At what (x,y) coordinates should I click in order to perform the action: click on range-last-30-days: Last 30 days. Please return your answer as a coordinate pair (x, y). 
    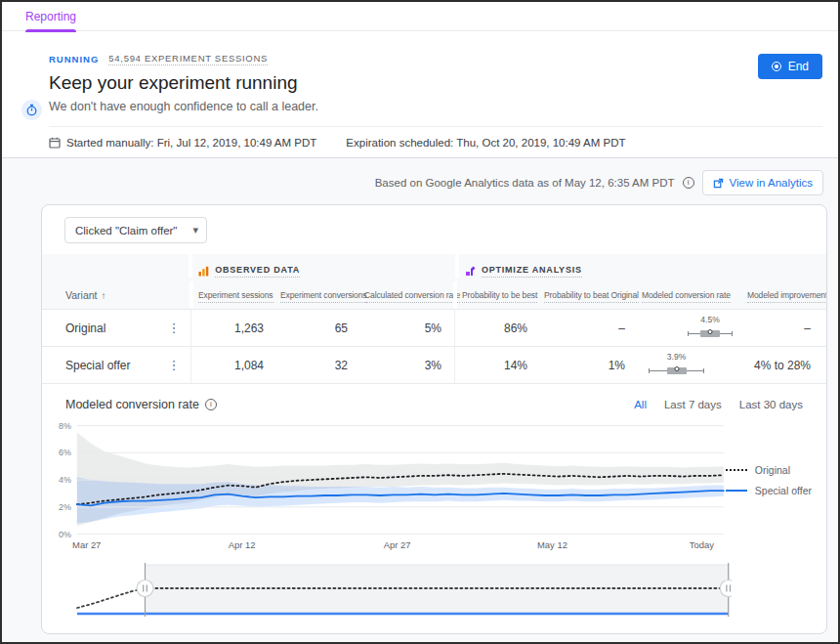
    Looking at the image, I should click on (772, 405).